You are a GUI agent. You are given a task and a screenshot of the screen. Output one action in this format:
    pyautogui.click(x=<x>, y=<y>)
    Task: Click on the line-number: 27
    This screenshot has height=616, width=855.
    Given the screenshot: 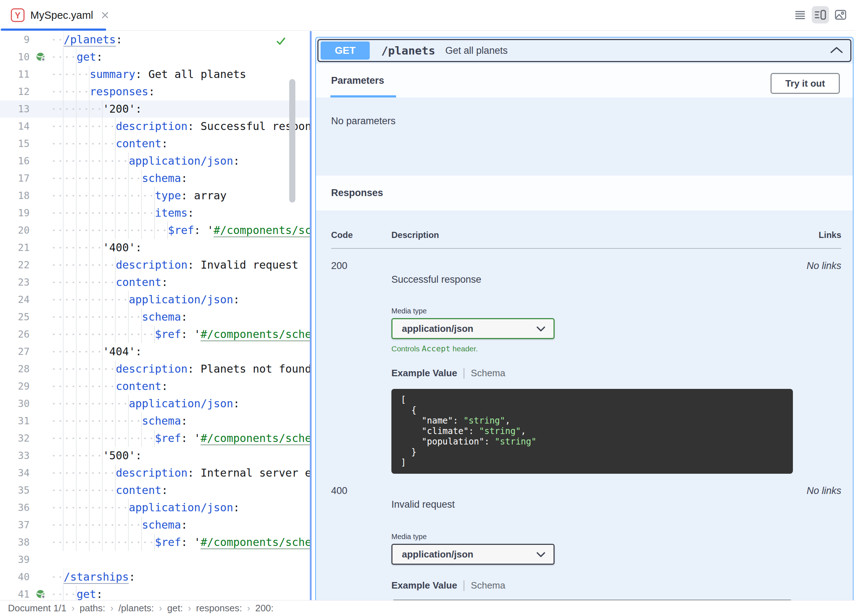 What is the action you would take?
    pyautogui.click(x=15, y=352)
    